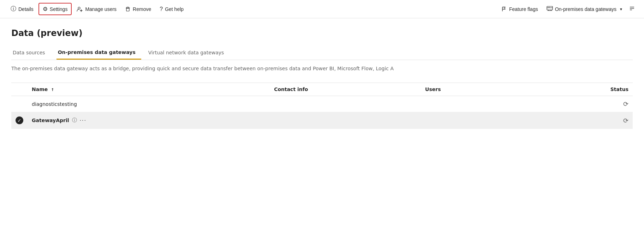 The image size is (644, 252). I want to click on toolbar-left: ⓘ Details ⚙ Settings Manage users, so click(252, 9).